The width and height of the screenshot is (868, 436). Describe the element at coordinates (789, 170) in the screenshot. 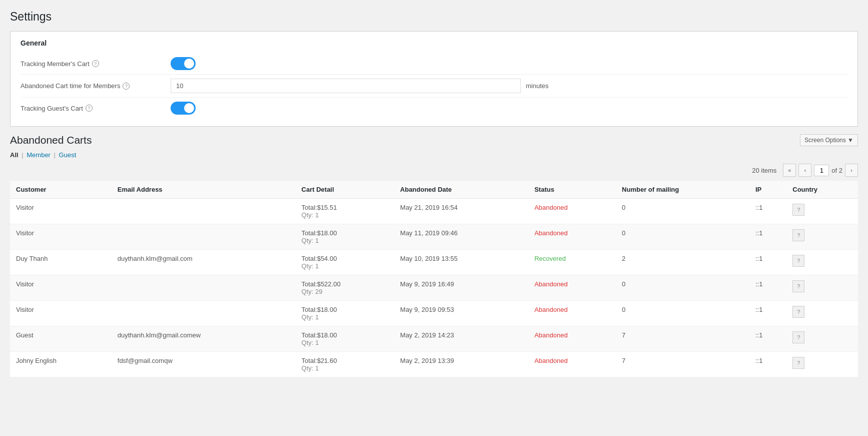

I see `pagination-first-button: «` at that location.